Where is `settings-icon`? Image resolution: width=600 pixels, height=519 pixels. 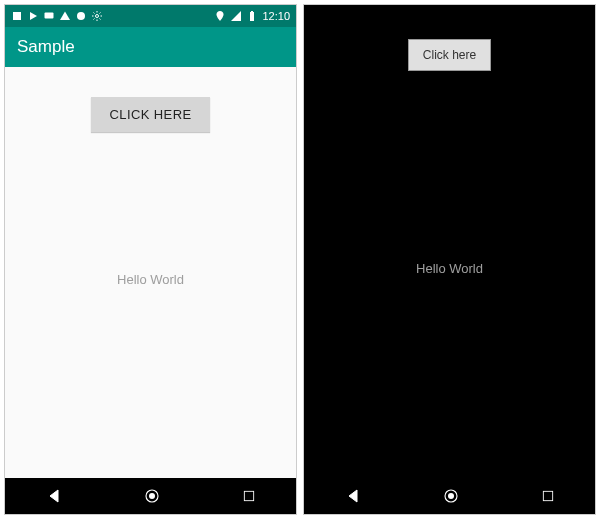 settings-icon is located at coordinates (97, 16).